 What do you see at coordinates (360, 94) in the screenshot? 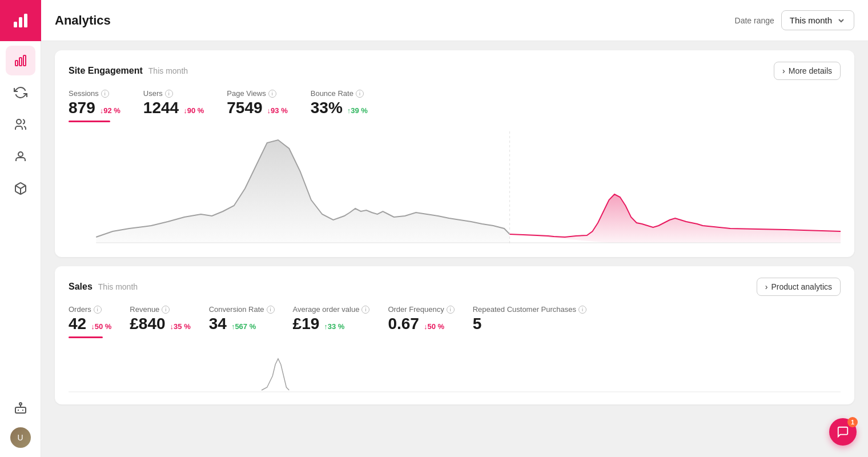
I see `bounce-rate-info-icon: i` at bounding box center [360, 94].